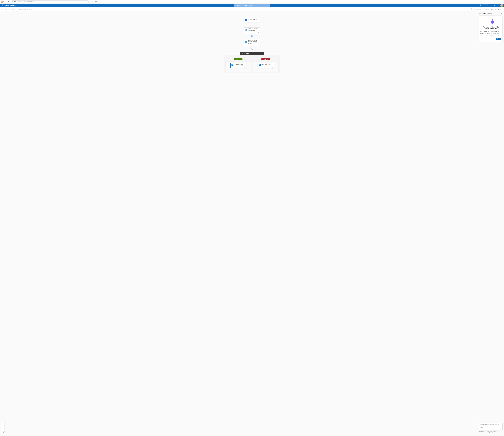 The height and width of the screenshot is (436, 504). I want to click on settings-icon, so click(494, 5).